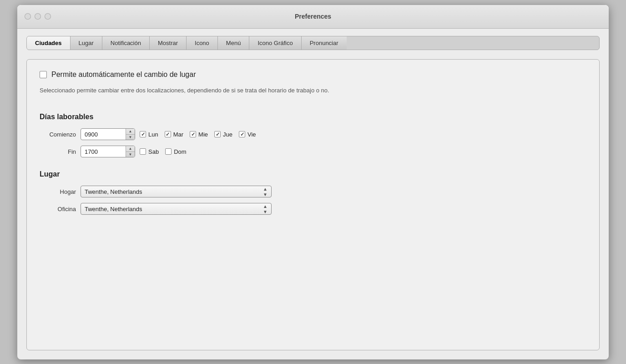 The width and height of the screenshot is (626, 364). What do you see at coordinates (176, 192) in the screenshot?
I see `hogar-dropdown: Twenthe, Netherlands ▲ ▼` at bounding box center [176, 192].